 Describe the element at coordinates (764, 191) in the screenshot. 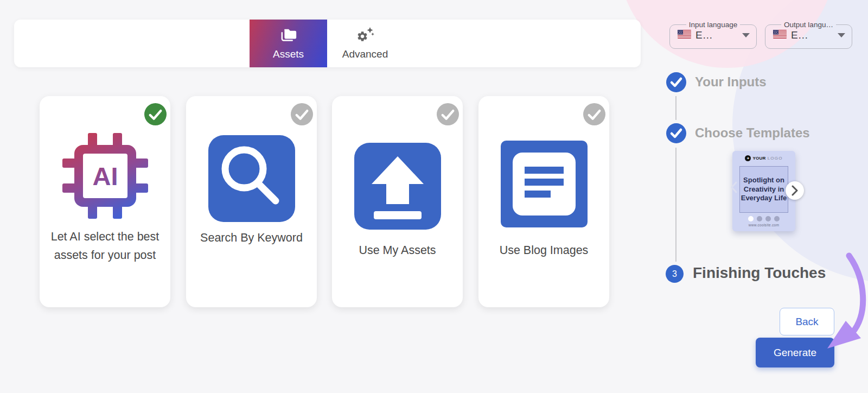

I see `template-preview-card: ✦ YOUR LOGO Spotlight on Creativity in E…` at that location.